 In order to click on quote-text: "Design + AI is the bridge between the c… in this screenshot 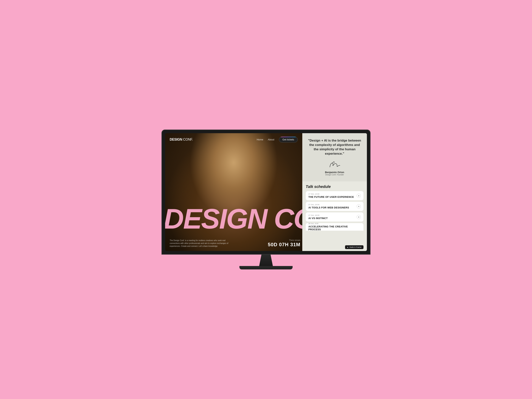, I will do `click(335, 147)`.